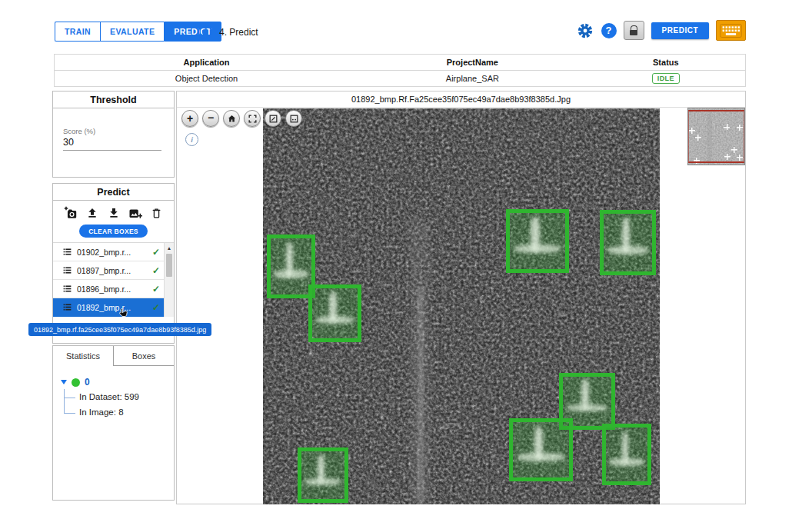  I want to click on file-list-item: 01896_bmp.r..., so click(109, 289).